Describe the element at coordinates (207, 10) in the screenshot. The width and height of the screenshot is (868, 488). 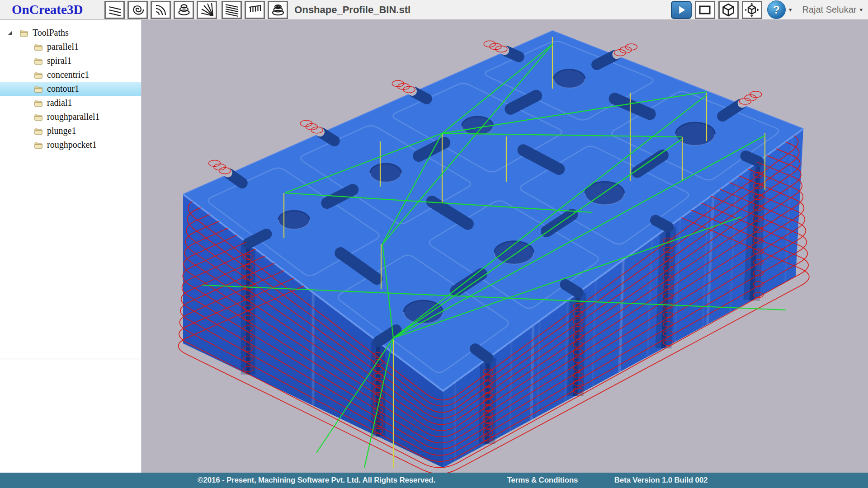
I see `radial-toolpath-icon` at that location.